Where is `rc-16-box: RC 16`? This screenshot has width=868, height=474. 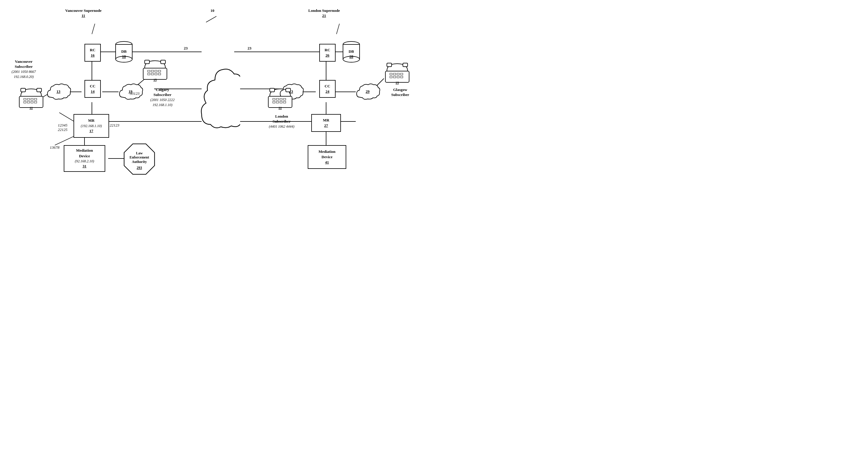
rc-16-box: RC 16 is located at coordinates (93, 53).